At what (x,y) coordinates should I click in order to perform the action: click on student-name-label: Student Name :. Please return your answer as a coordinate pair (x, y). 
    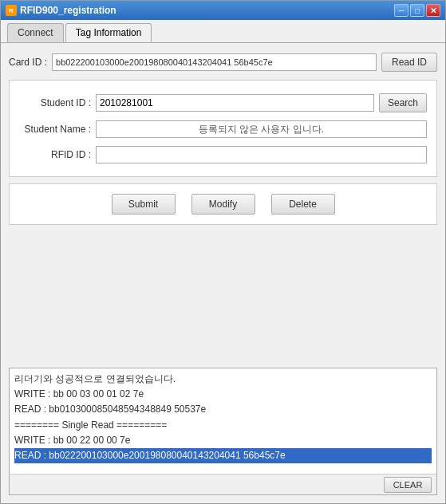
    Looking at the image, I should click on (55, 129).